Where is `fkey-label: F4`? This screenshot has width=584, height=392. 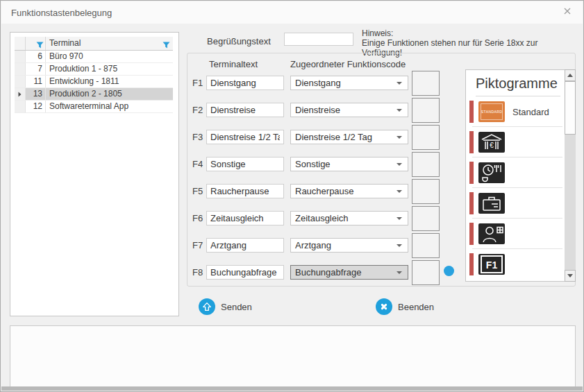 fkey-label: F4 is located at coordinates (197, 164).